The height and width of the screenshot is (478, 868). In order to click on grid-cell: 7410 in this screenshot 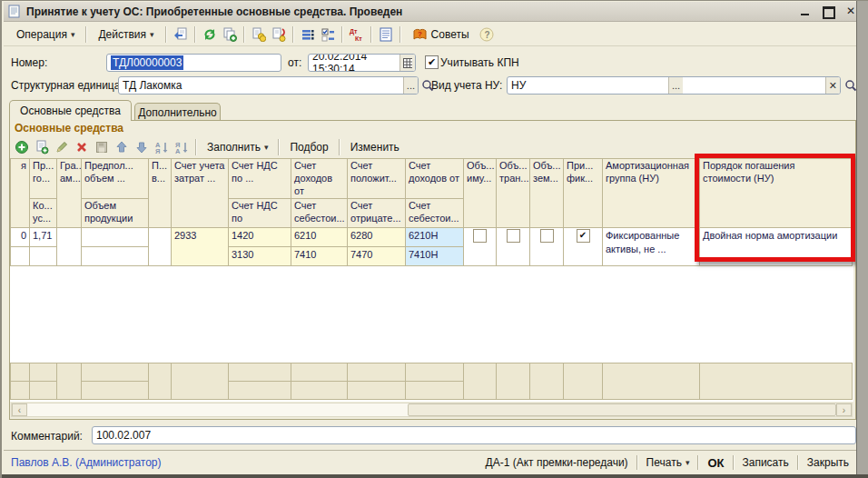, I will do `click(320, 256)`.